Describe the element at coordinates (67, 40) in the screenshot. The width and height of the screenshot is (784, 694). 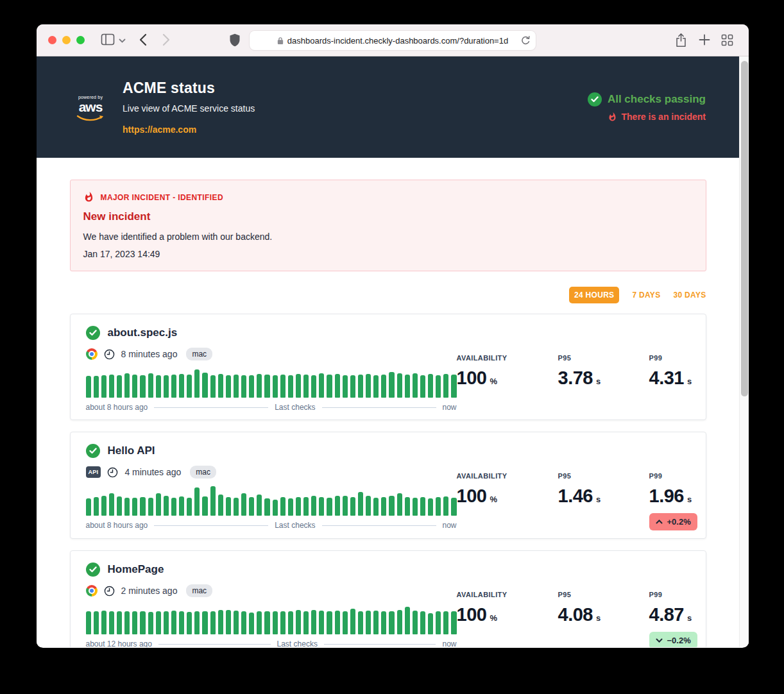
I see `minimize-window-button` at that location.